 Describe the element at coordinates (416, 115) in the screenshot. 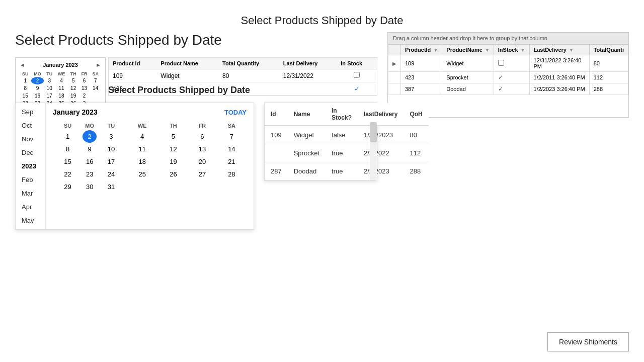

I see `big-col-qoh: QoH` at that location.